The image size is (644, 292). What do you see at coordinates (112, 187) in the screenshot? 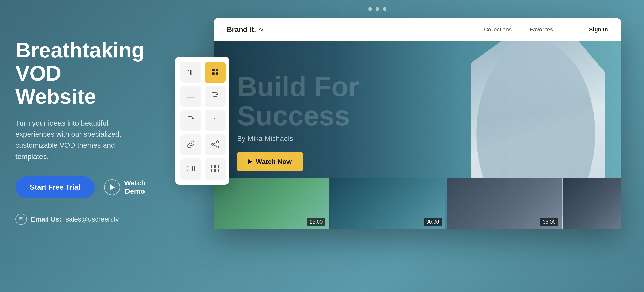
I see `play-circle-icon` at bounding box center [112, 187].